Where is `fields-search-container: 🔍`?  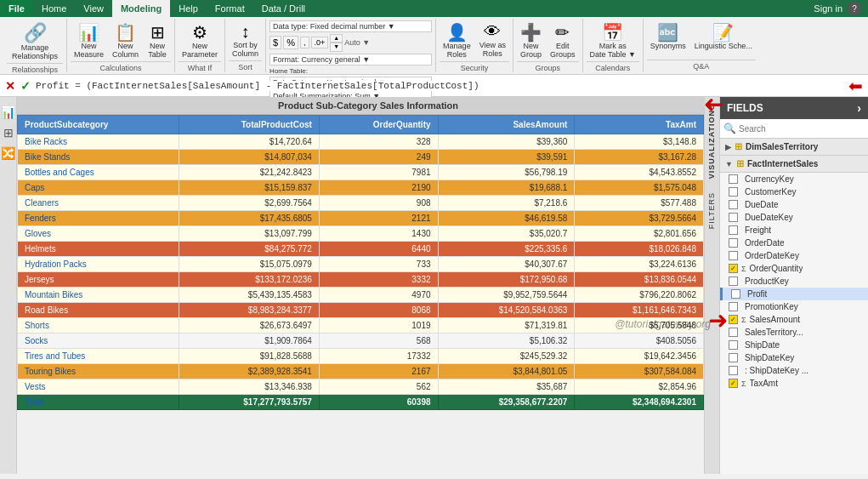
fields-search-container: 🔍 is located at coordinates (794, 129).